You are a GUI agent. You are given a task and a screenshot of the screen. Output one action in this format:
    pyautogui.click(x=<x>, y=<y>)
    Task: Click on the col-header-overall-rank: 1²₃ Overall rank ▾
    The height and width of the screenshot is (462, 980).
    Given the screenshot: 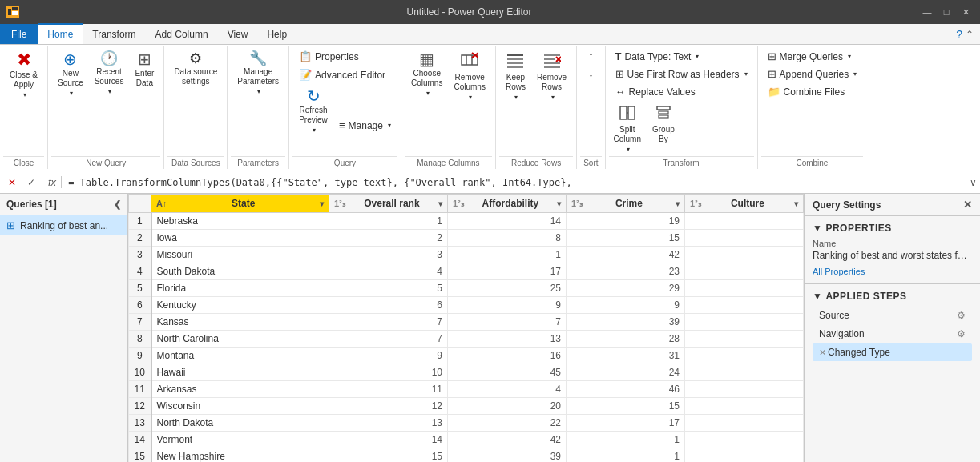 What is the action you would take?
    pyautogui.click(x=389, y=203)
    